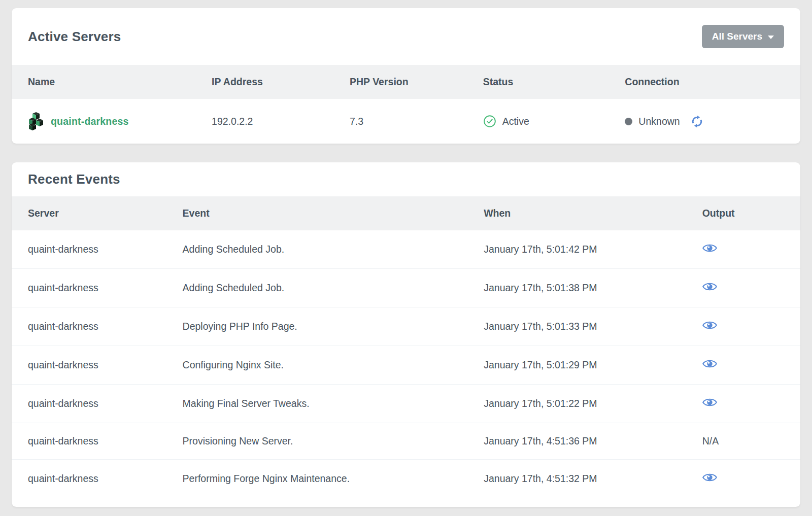 This screenshot has height=516, width=812. What do you see at coordinates (628, 122) in the screenshot?
I see `connection-status-dot` at bounding box center [628, 122].